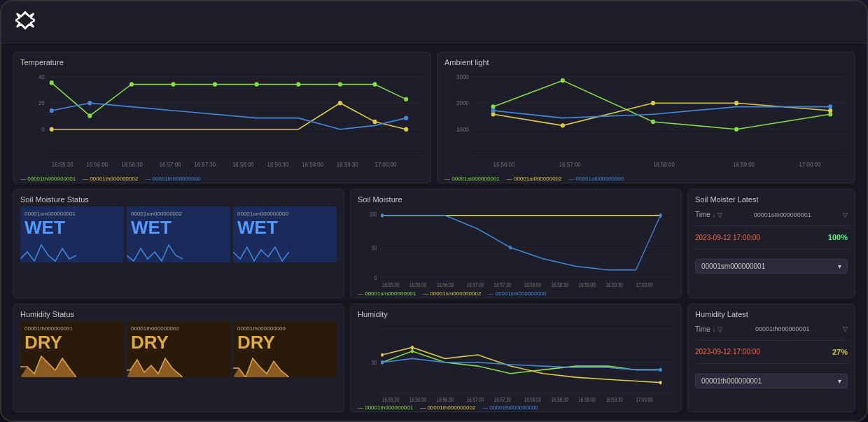  What do you see at coordinates (846, 215) in the screenshot?
I see `soil-filter-icon: ▽` at bounding box center [846, 215].